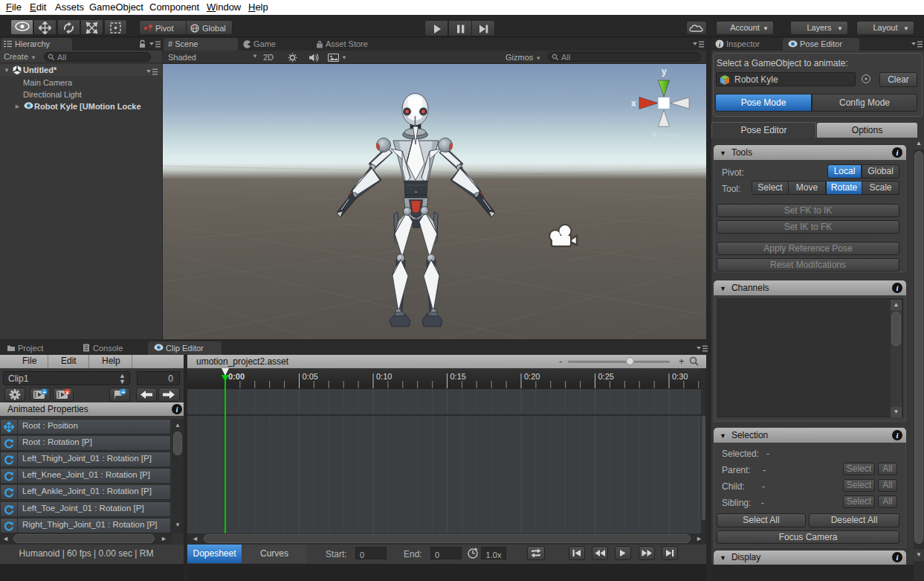 This screenshot has height=581, width=924. I want to click on svg-text: 0:25, so click(607, 376).